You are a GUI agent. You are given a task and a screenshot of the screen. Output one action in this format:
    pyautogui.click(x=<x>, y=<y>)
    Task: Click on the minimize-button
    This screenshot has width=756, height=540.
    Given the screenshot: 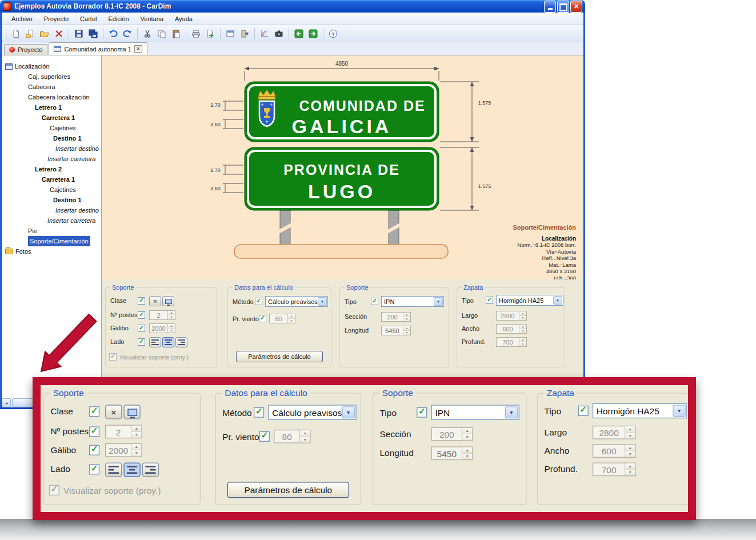 What is the action you would take?
    pyautogui.click(x=550, y=7)
    